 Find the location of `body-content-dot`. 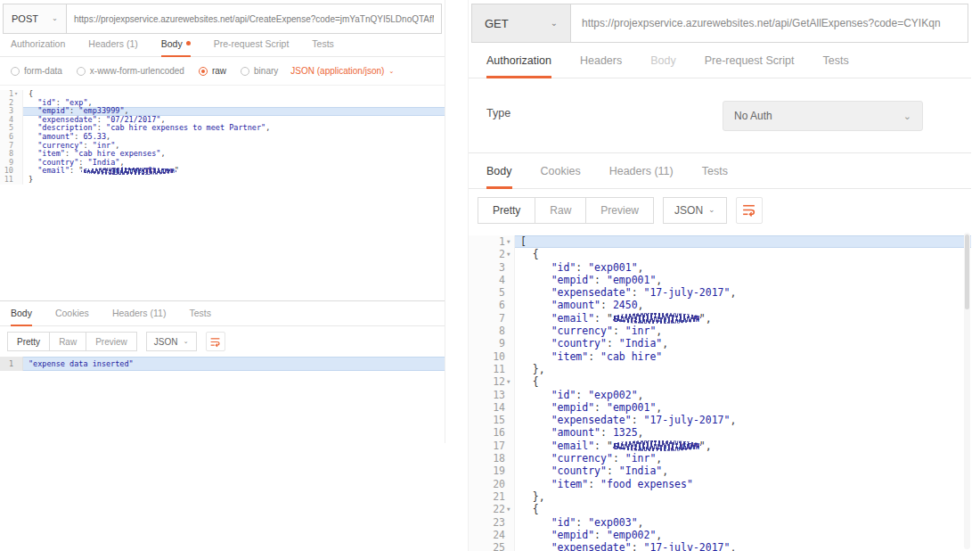

body-content-dot is located at coordinates (189, 43).